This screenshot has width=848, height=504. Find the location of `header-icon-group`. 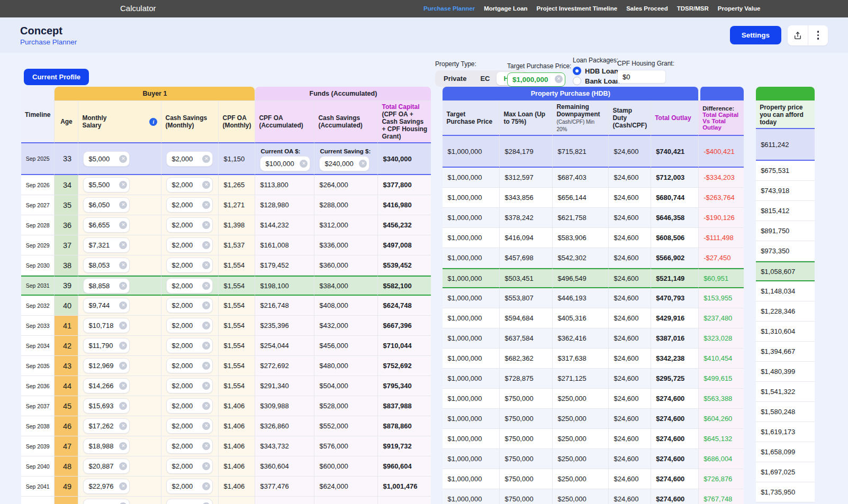

header-icon-group is located at coordinates (808, 35).